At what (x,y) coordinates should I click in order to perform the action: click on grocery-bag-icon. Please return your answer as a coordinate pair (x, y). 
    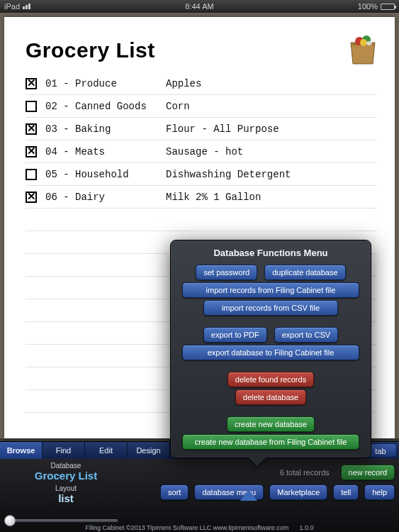
    Looking at the image, I should click on (363, 49).